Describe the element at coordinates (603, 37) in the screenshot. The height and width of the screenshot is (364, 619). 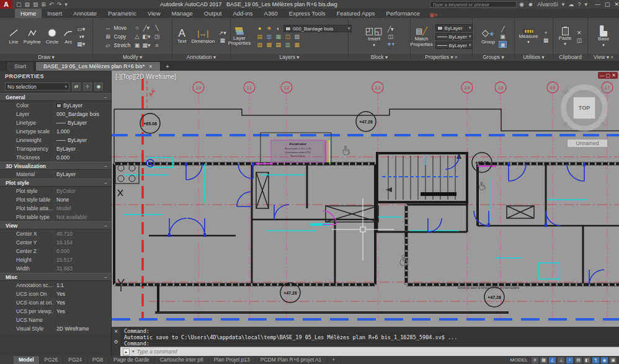
I see `base-button: ▙ Base▾` at that location.